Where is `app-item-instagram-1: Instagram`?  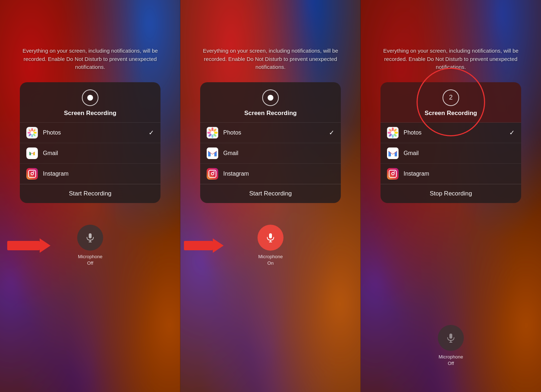
app-item-instagram-1: Instagram is located at coordinates (90, 174).